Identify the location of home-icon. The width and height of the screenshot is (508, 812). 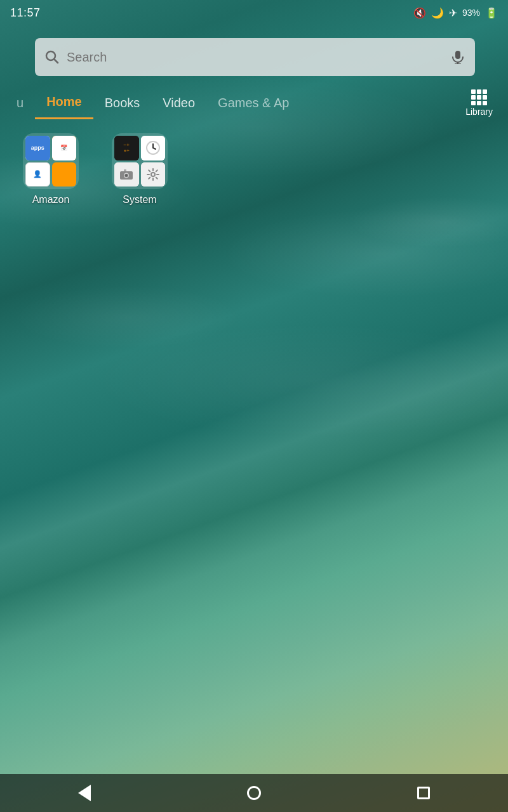
(254, 793).